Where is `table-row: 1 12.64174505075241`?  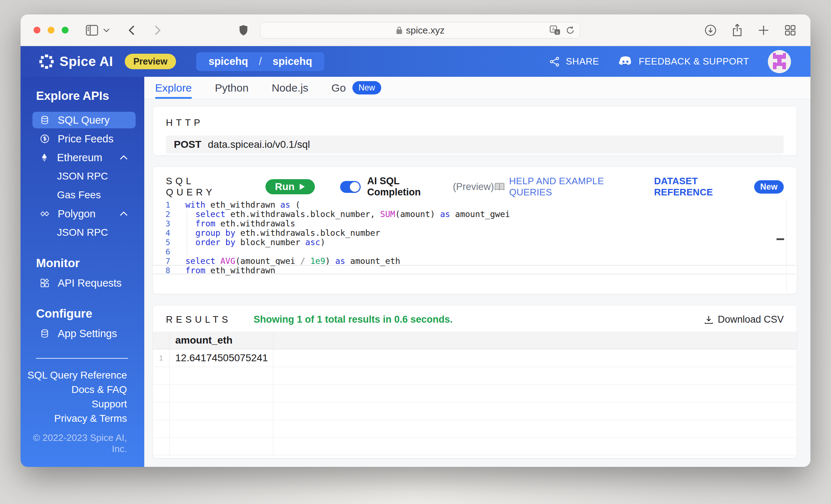 table-row: 1 12.64174505075241 is located at coordinates (475, 358).